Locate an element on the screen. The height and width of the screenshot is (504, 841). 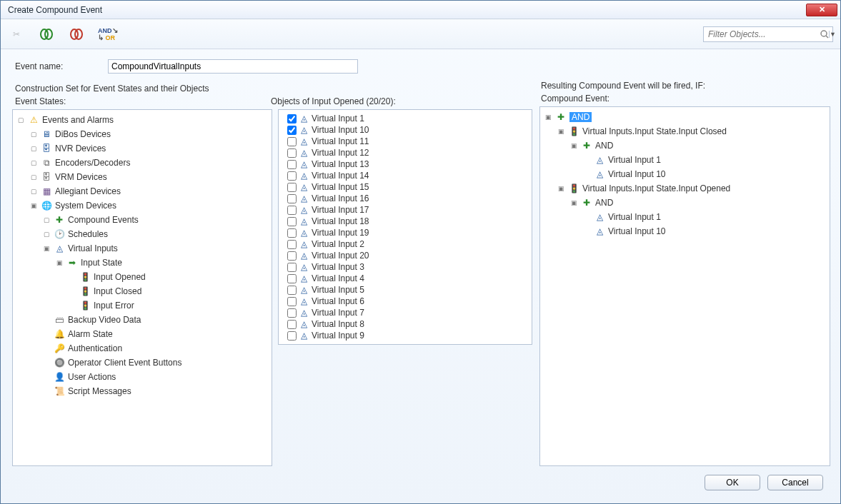
tree-node-script-messages: 📜 Script Messages is located at coordinates (142, 391).